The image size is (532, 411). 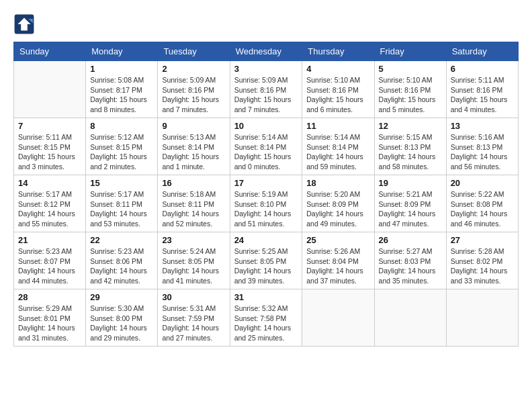 I want to click on day-number: 24, so click(x=266, y=240).